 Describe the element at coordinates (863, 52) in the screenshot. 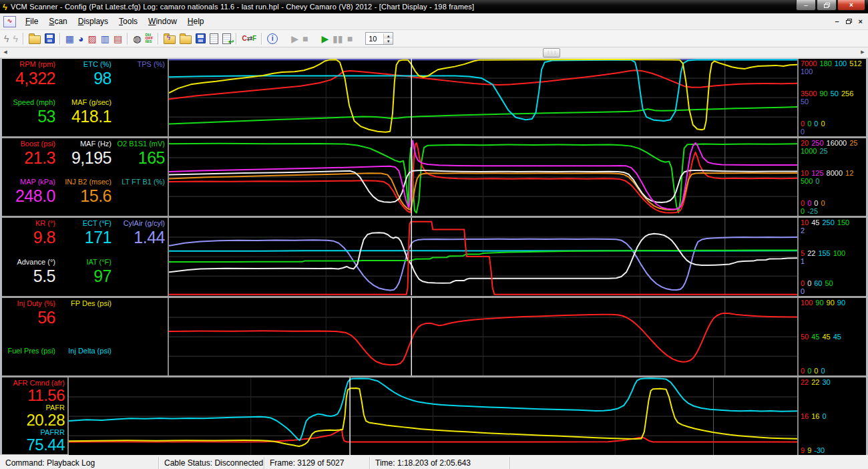

I see `scroll-right-arrow-icon: ▶` at that location.